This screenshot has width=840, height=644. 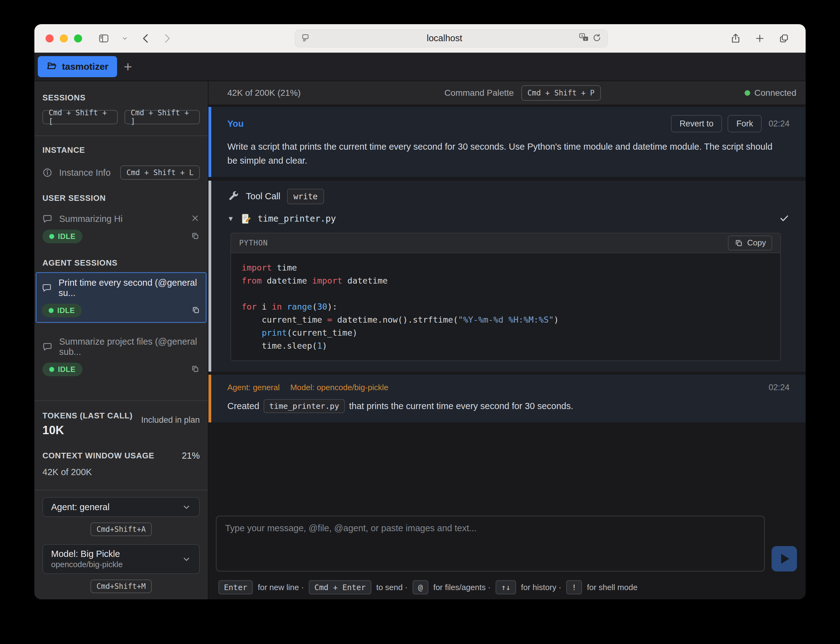 I want to click on session-title: Print time every second (@general su..., so click(x=129, y=288).